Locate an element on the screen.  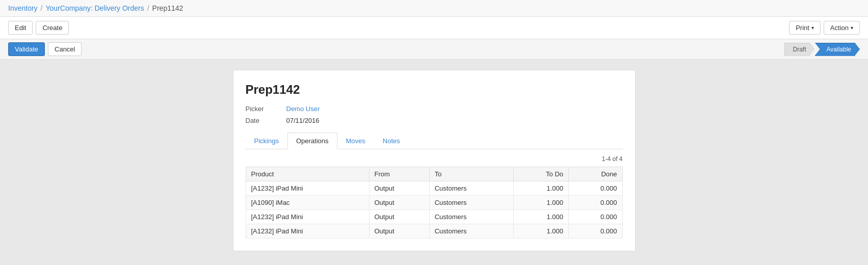
breadcrumb-sep-2: / is located at coordinates (148, 8).